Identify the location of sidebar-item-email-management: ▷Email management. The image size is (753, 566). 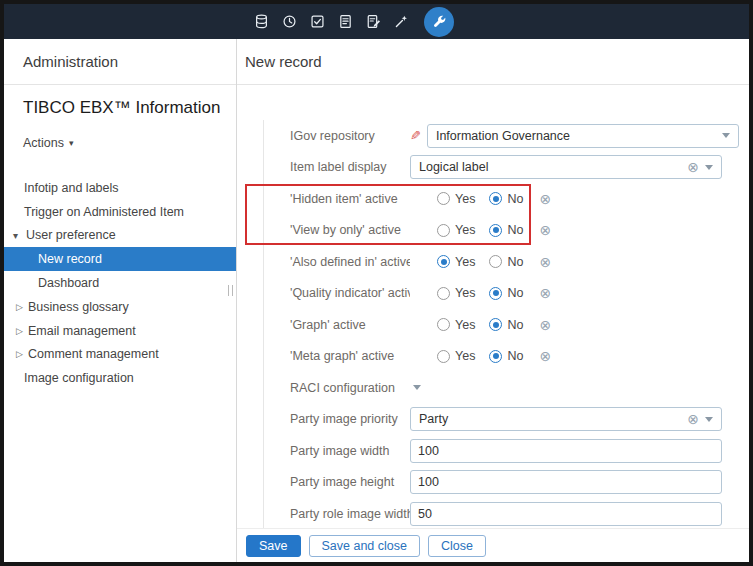
(120, 331).